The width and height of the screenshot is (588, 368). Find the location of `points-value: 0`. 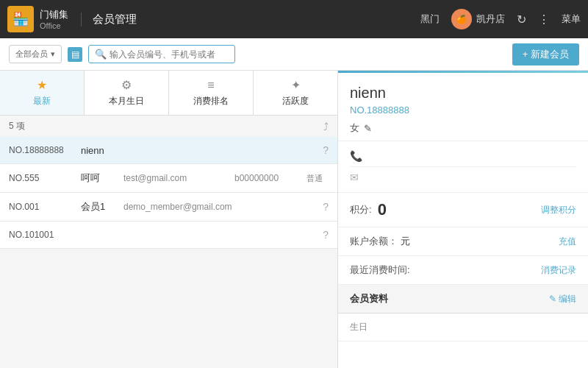

points-value: 0 is located at coordinates (459, 210).